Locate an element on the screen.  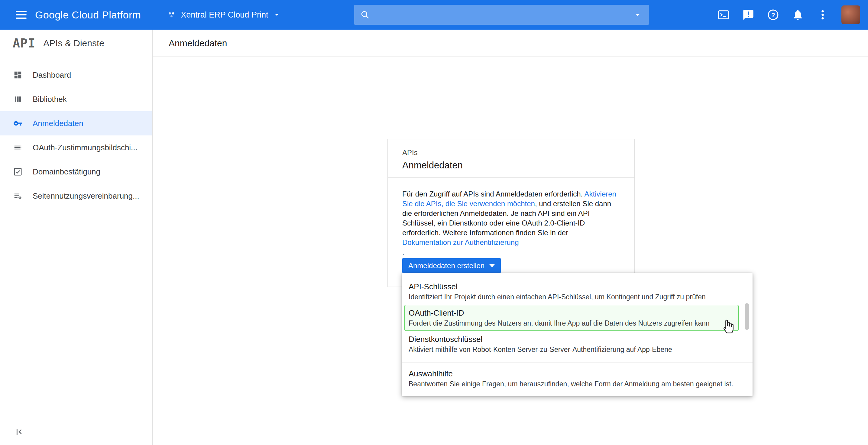
project-selector: Xentral ERP Cloud Print is located at coordinates (224, 15).